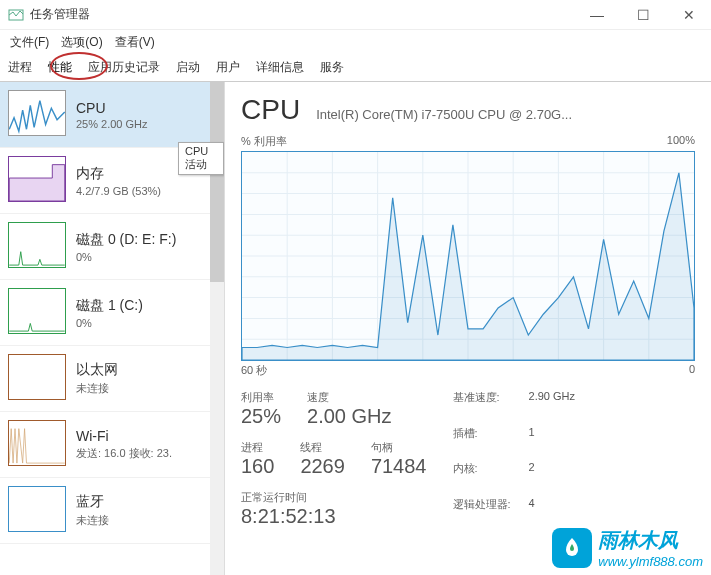 The width and height of the screenshot is (711, 575). Describe the element at coordinates (650, 562) in the screenshot. I see `watermark-url: www.ylmf888.com` at that location.